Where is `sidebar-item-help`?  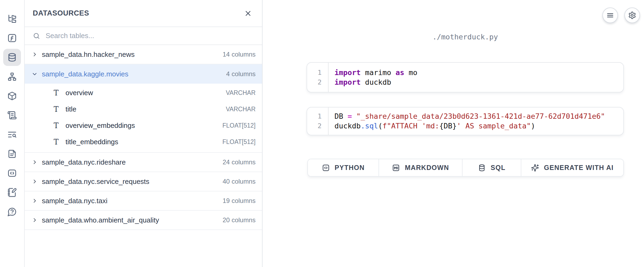
sidebar-item-help is located at coordinates (12, 212).